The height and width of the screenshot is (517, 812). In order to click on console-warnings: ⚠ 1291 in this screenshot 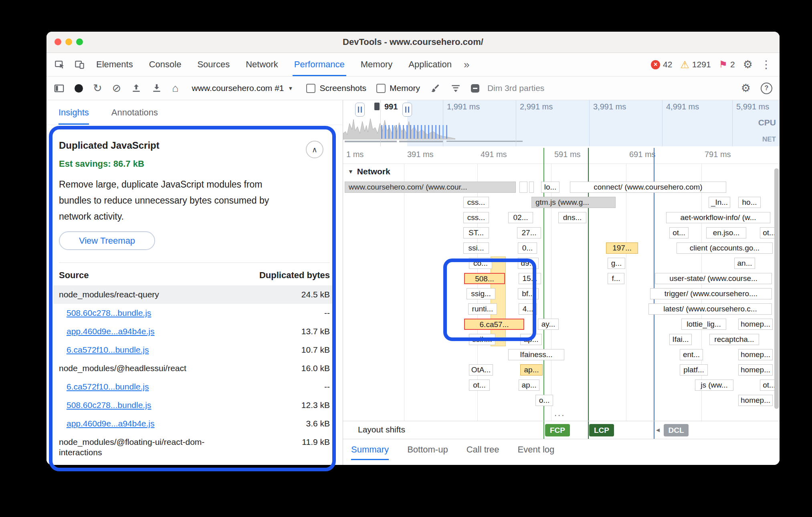, I will do `click(695, 65)`.